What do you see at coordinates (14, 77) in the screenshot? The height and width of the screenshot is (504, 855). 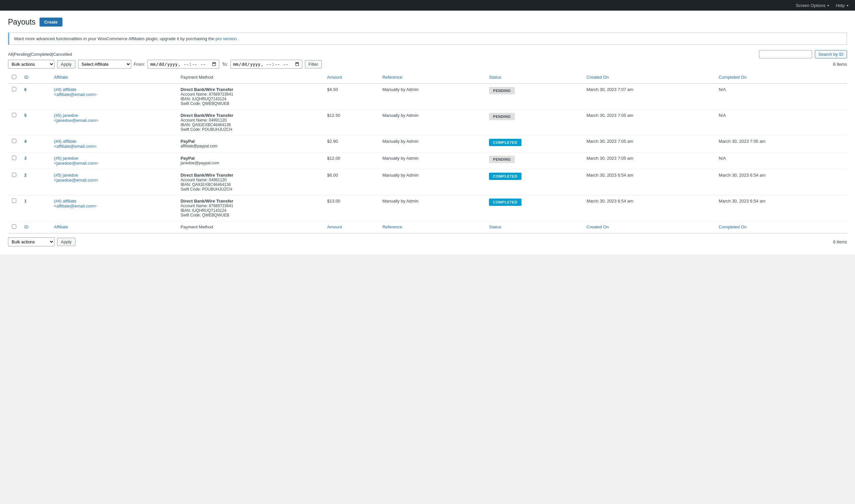 I see `select-all-checkbox` at bounding box center [14, 77].